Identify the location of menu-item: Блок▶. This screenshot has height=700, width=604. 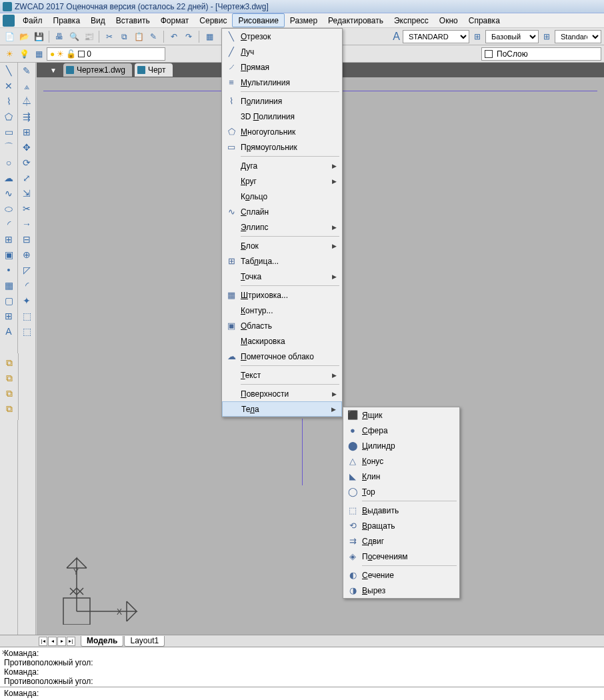
(282, 245).